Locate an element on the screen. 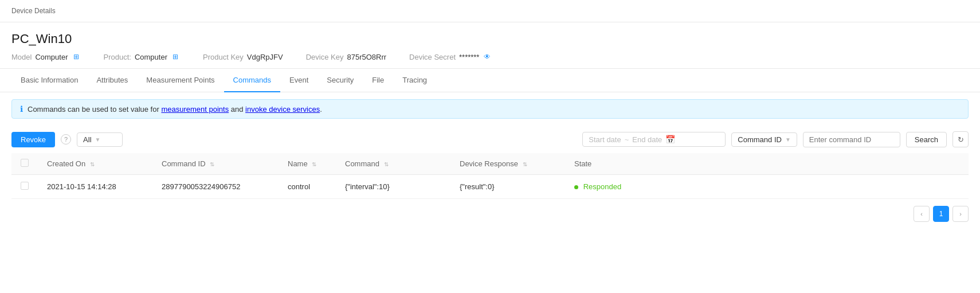  product-value: Computer is located at coordinates (151, 57).